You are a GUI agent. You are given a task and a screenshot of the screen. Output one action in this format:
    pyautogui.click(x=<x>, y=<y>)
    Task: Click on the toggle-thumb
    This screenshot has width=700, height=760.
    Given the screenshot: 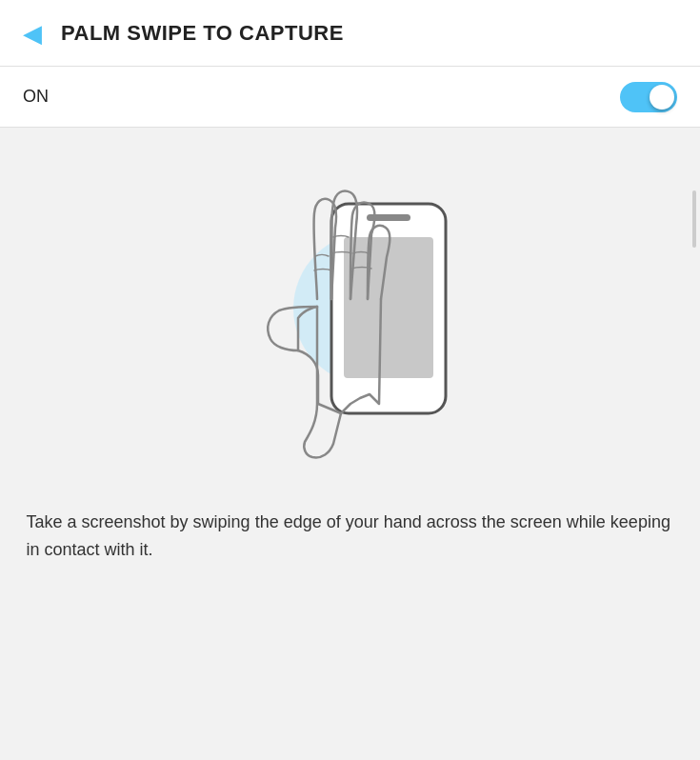 What is the action you would take?
    pyautogui.click(x=662, y=97)
    